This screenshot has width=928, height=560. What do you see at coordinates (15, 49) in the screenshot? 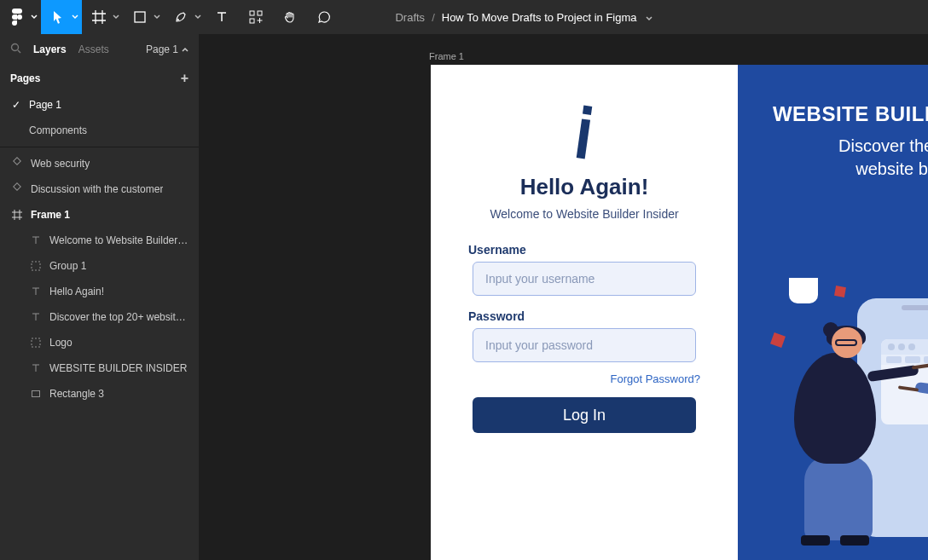
I see `search-icon` at bounding box center [15, 49].